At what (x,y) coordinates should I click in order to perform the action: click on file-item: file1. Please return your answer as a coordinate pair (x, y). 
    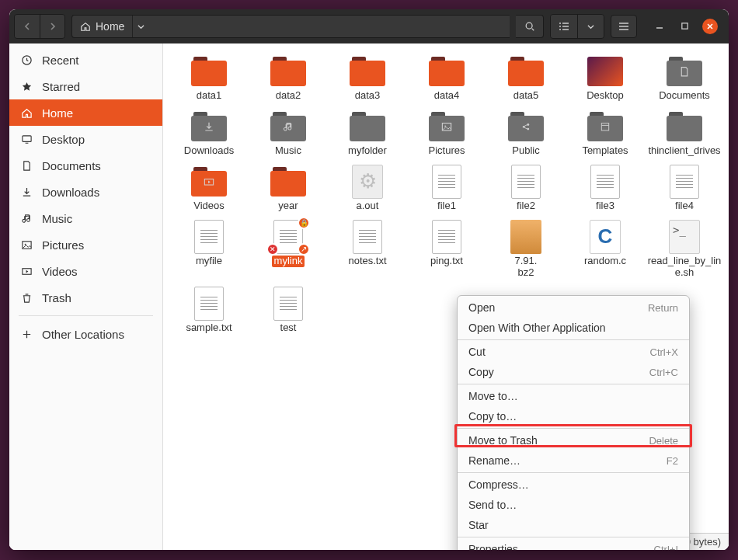
    Looking at the image, I should click on (447, 188).